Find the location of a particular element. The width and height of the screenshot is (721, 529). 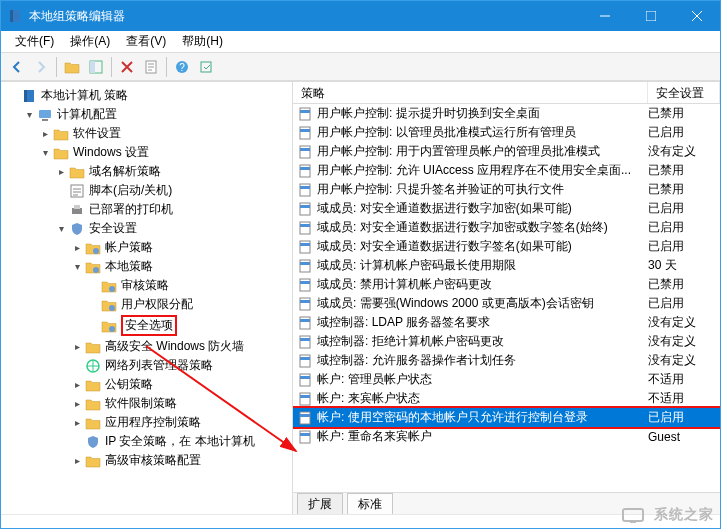

policy-row: 帐户: 来宾帐户状态不适用 is located at coordinates (506, 398).